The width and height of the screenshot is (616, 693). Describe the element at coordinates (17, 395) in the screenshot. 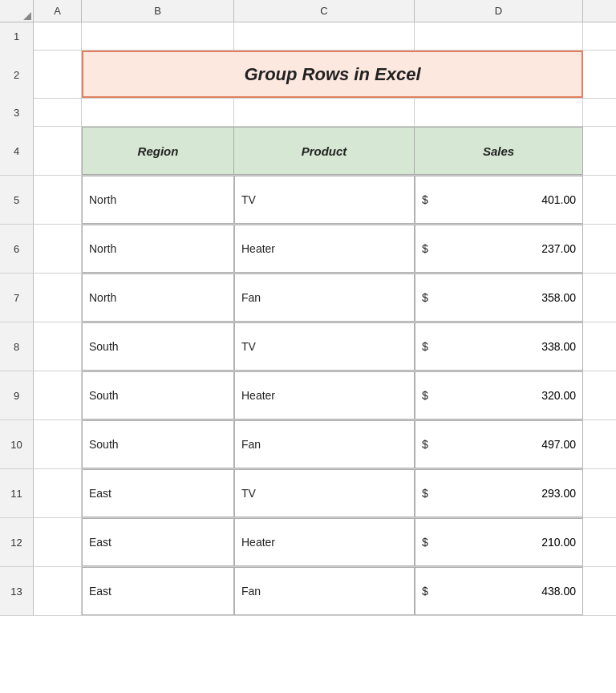

I see `row-num-9: 9` at that location.